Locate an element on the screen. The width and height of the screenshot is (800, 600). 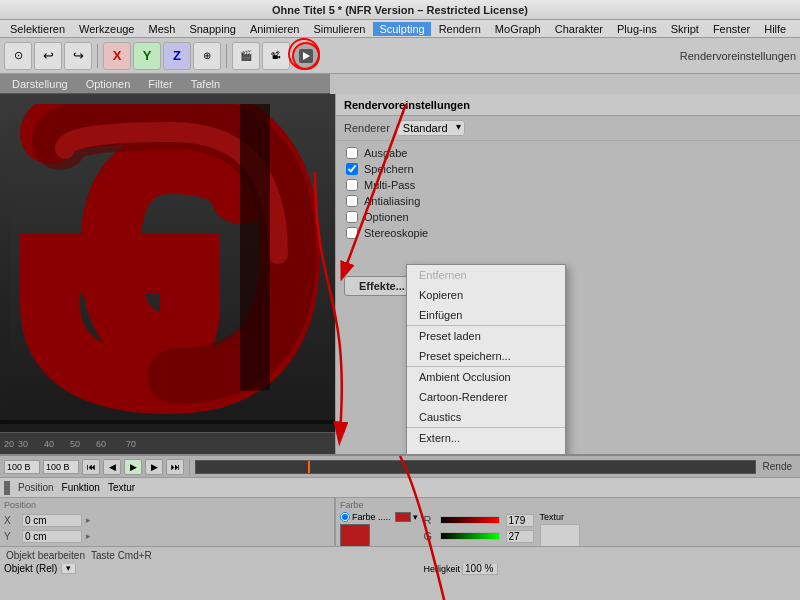
toolbar-btn-1: ⊙ is located at coordinates (18, 56).